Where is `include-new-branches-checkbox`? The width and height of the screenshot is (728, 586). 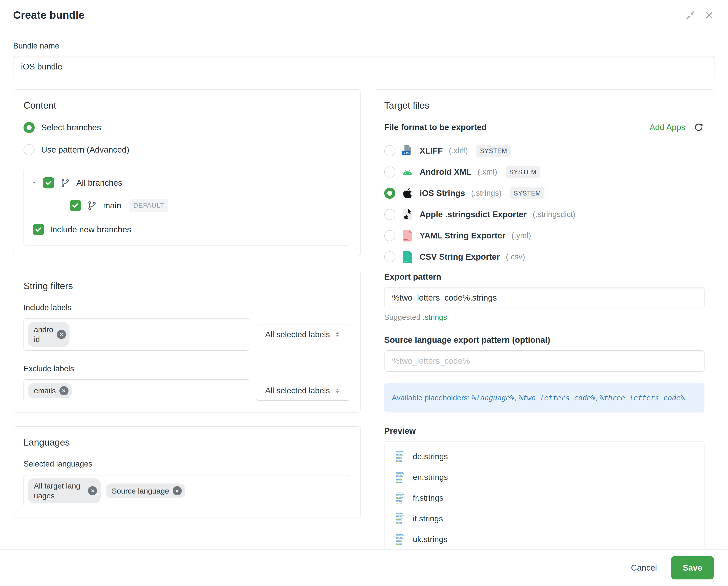
include-new-branches-checkbox is located at coordinates (39, 230).